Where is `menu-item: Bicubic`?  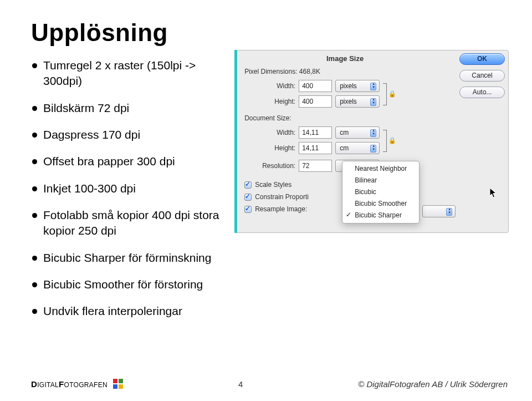 menu-item: Bicubic is located at coordinates (381, 192).